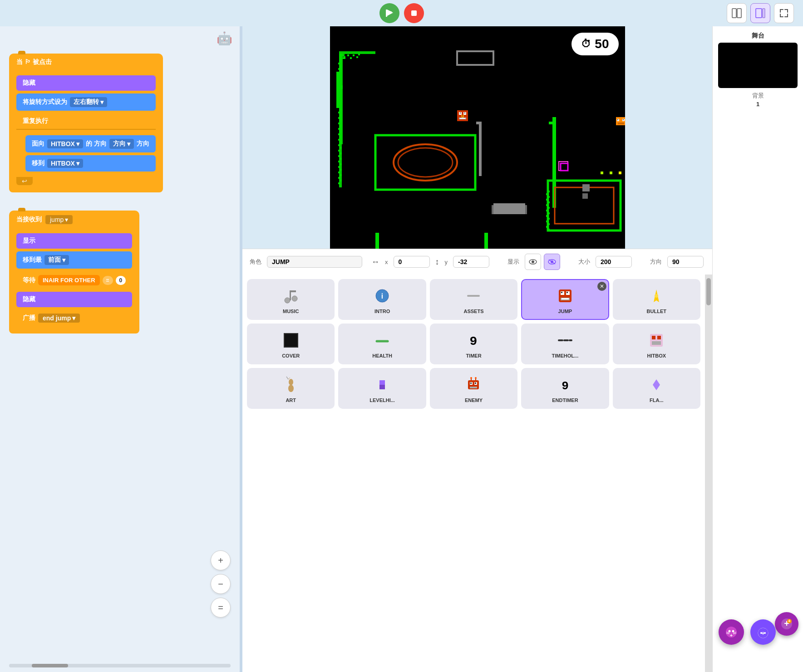 The height and width of the screenshot is (672, 803). What do you see at coordinates (120, 123) in the screenshot?
I see `block-group-1: 当 🏳 被点击 隐藏 将旋转方式设为 左右翻转 ▾` at bounding box center [120, 123].